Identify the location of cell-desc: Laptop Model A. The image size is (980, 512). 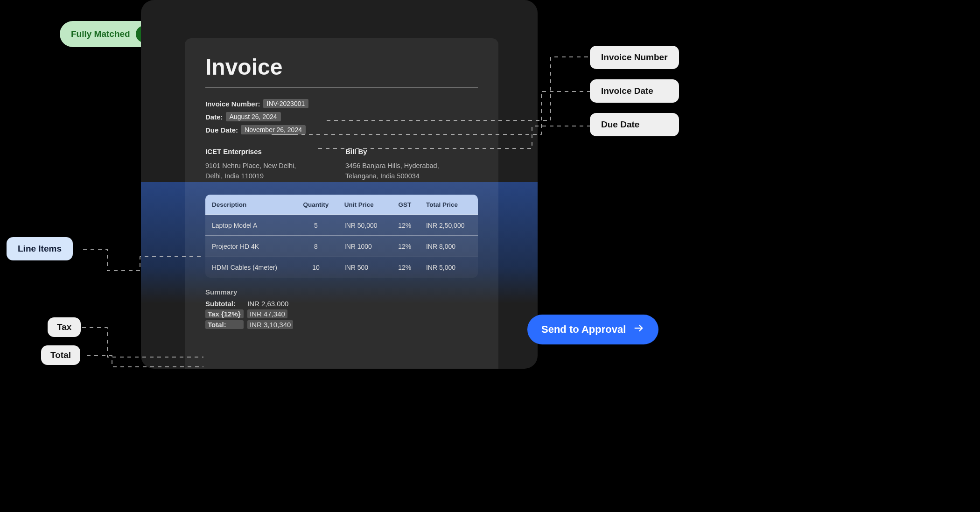
(250, 225).